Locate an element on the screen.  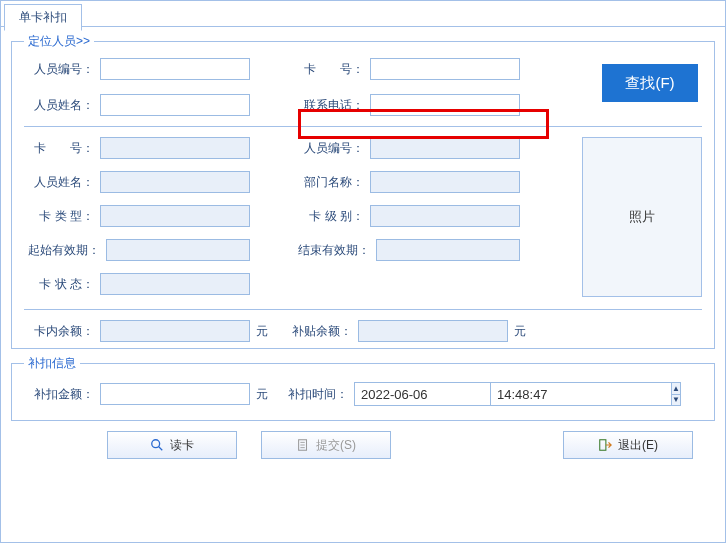
submit-button: 提交(S) is located at coordinates (326, 445).